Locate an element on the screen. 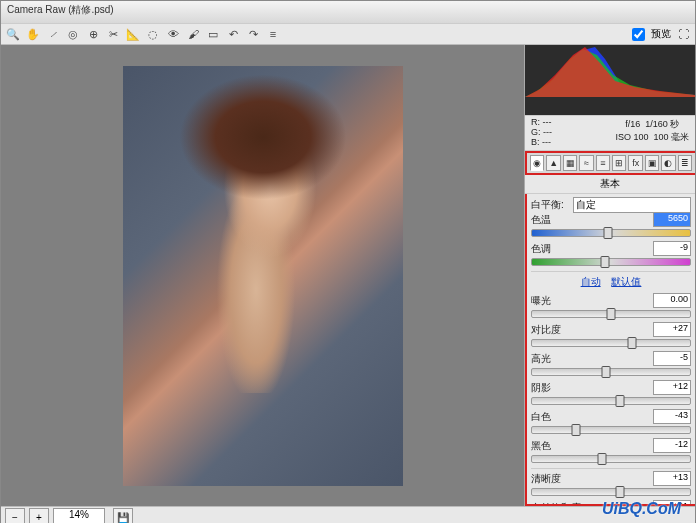 The height and width of the screenshot is (523, 696). presence-label-1: 自然饱和度 is located at coordinates (552, 504).